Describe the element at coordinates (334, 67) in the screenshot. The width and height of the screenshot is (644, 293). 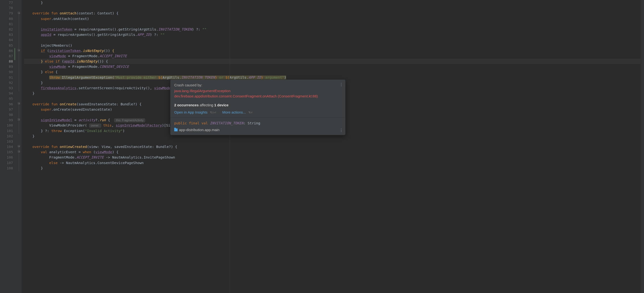
I see `code-line: viewMode = FragmentMode.CONSENT_DEVICE` at that location.